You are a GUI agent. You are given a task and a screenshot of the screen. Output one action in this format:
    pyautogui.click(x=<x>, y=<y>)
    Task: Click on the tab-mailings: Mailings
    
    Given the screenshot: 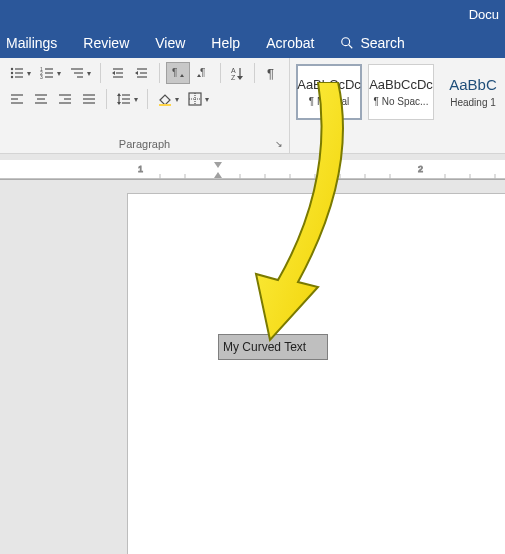 What is the action you would take?
    pyautogui.click(x=32, y=43)
    